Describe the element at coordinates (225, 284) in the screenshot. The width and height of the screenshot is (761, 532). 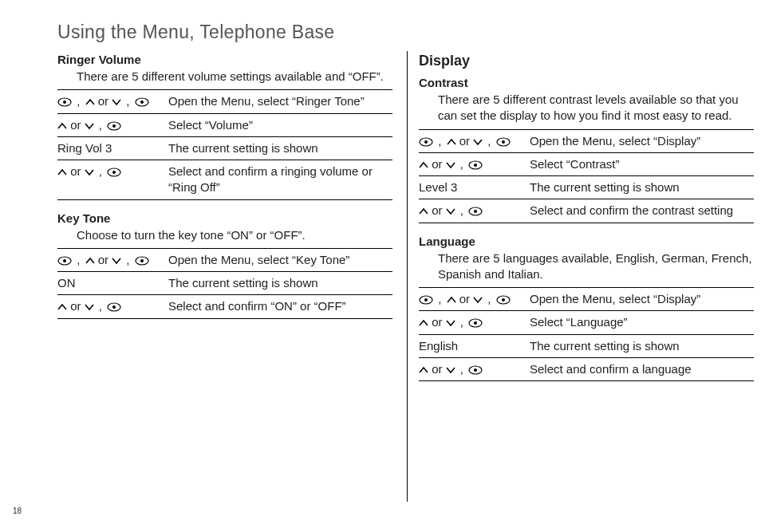
I see `keytone-steps-table: , or , Open the Menu, select “Key Tone”O…` at that location.